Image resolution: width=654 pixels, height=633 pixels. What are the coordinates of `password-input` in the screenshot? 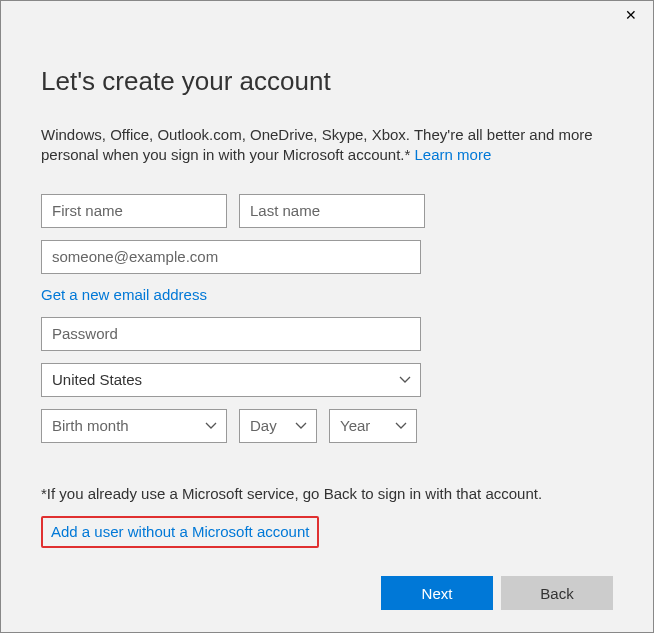 It's located at (231, 334).